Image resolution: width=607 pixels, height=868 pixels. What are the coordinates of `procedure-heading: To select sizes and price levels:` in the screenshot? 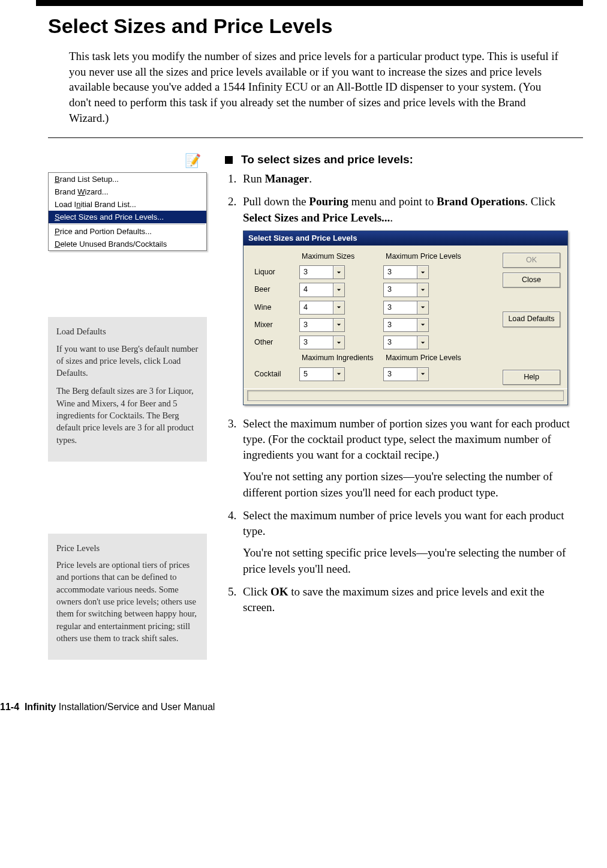 It's located at (401, 160).